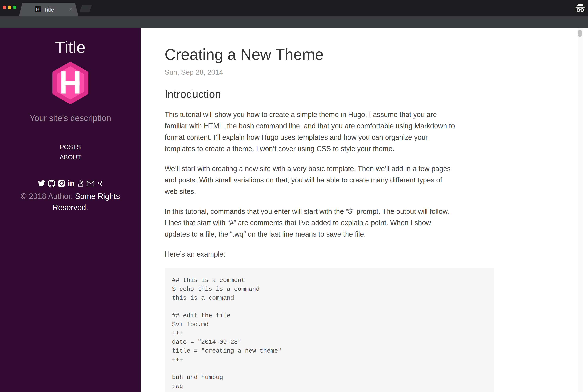 The height and width of the screenshot is (392, 588). I want to click on sidebar-item-about: ABOUT, so click(70, 158).